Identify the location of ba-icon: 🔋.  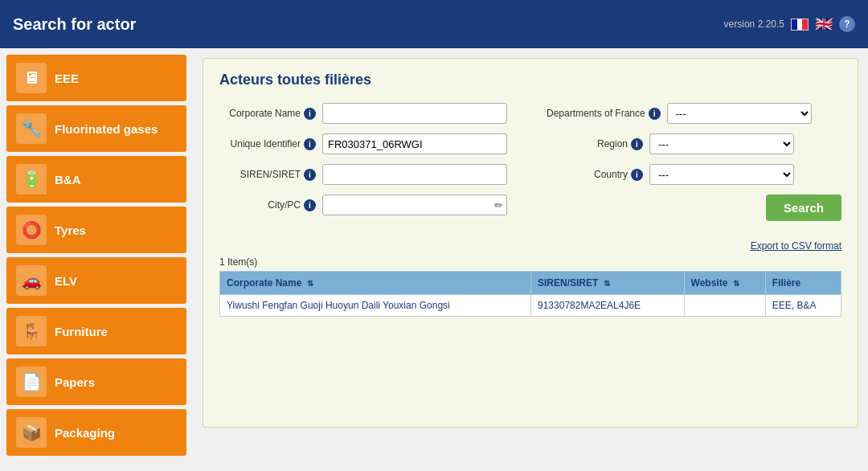
(31, 179).